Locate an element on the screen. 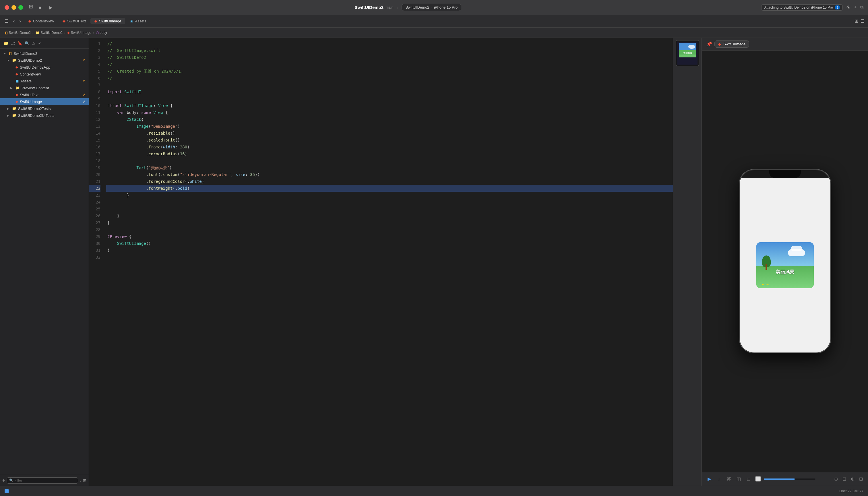  preview-header: 📌 ◆ SwiftUIImage is located at coordinates (785, 44).